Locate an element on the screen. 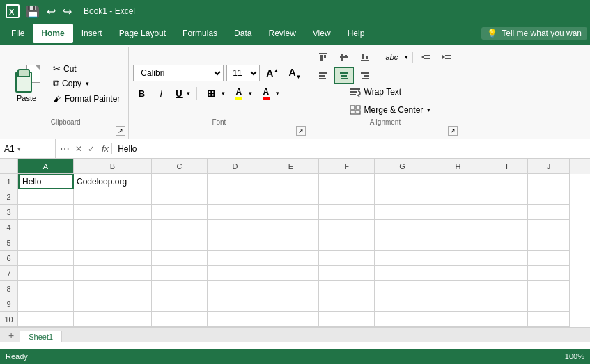  search-box: 💡 Tell me what you wan is located at coordinates (534, 33).